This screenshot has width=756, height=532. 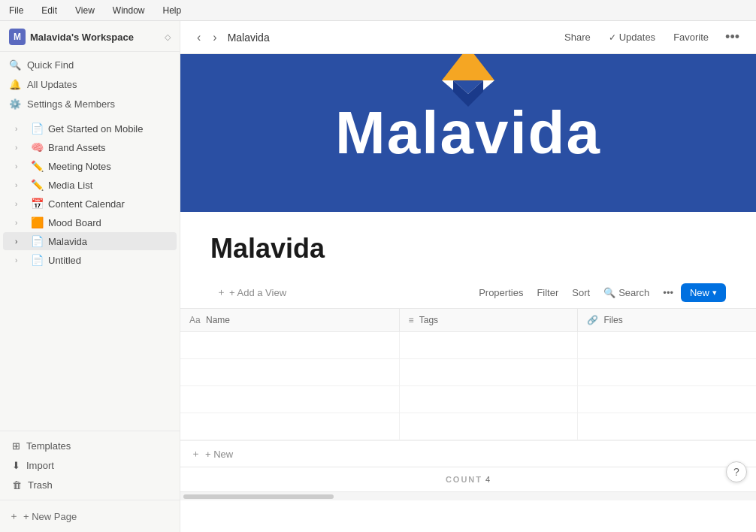 What do you see at coordinates (90, 241) in the screenshot?
I see `sidebar-item-malavida: › 📄 Malavida` at bounding box center [90, 241].